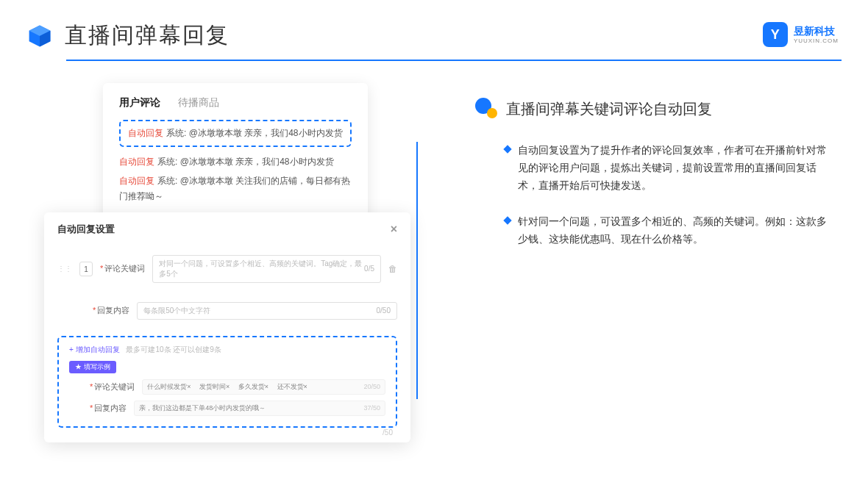 The width and height of the screenshot is (868, 488). What do you see at coordinates (227, 382) in the screenshot?
I see `example-box: + 增加自动回复 最多可建10条 还可以创建9条 ★ 填写示例 *评论关键词 什…` at bounding box center [227, 382].